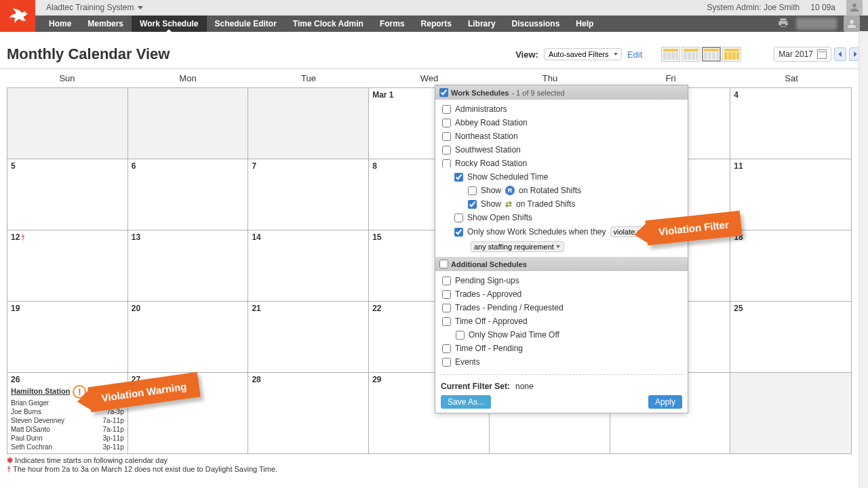 This screenshot has height=488, width=868. I want to click on calendar-cell: 14, so click(309, 266).